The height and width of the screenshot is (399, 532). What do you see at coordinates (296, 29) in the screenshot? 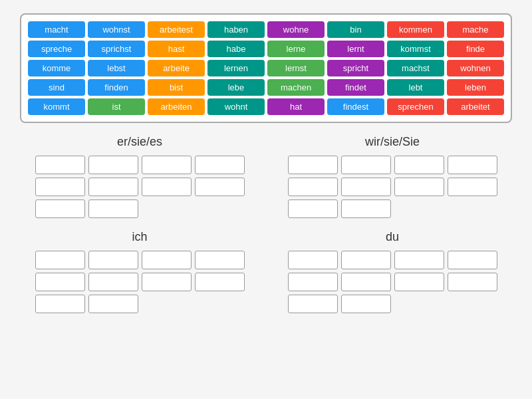
I see `word-chip: wohne` at bounding box center [296, 29].